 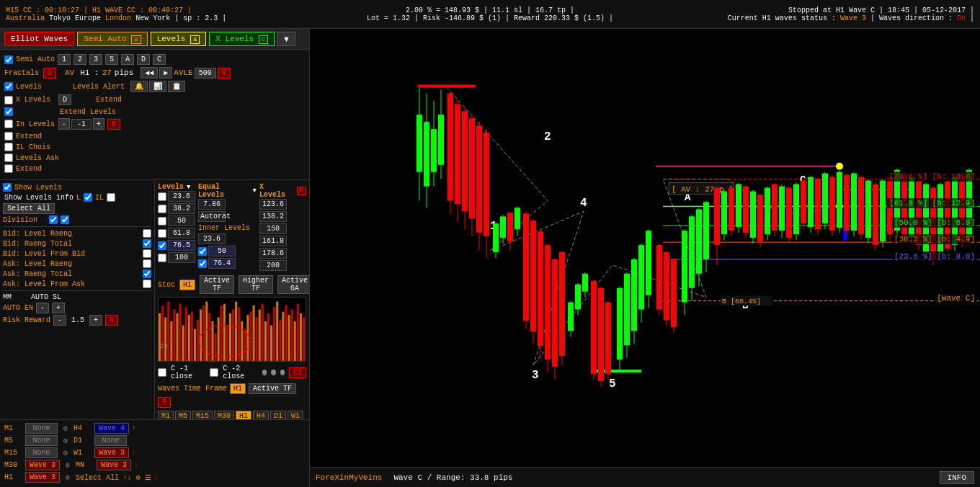 What do you see at coordinates (301, 191) in the screenshot?
I see `x-levels-r-btn: R` at bounding box center [301, 191].